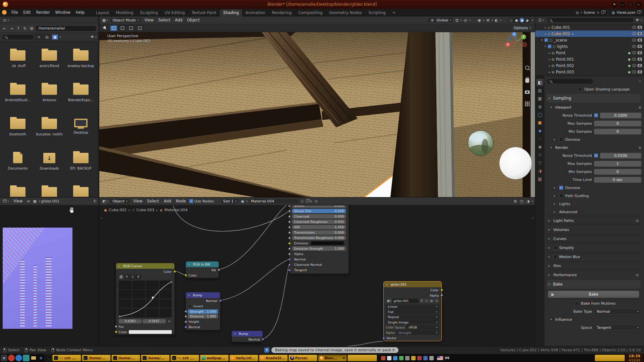 The width and height of the screenshot is (644, 362). I want to click on image-name: glider.001, so click(50, 201).